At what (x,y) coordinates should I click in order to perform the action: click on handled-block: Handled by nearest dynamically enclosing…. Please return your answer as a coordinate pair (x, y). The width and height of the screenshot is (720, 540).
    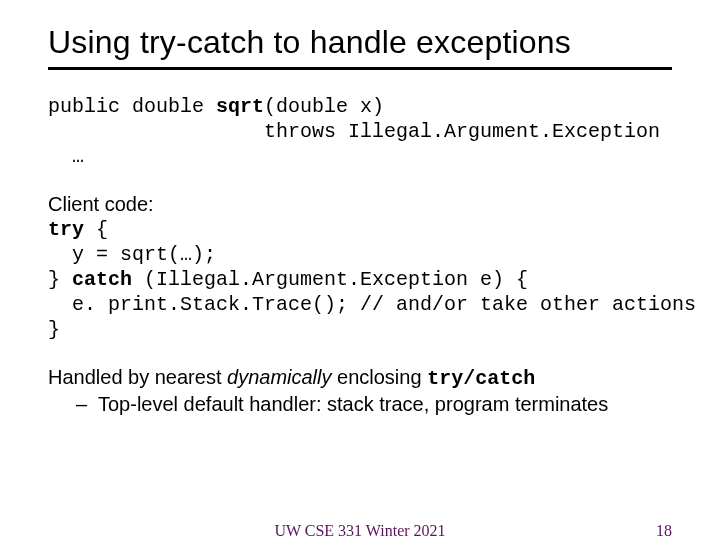
    Looking at the image, I should click on (360, 390).